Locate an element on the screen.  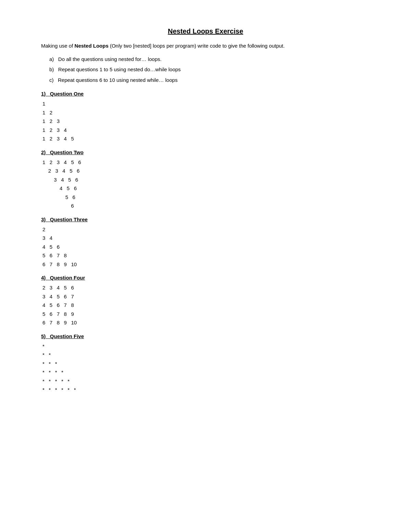
question-4-heading: 4) Question Four is located at coordinates (206, 277).